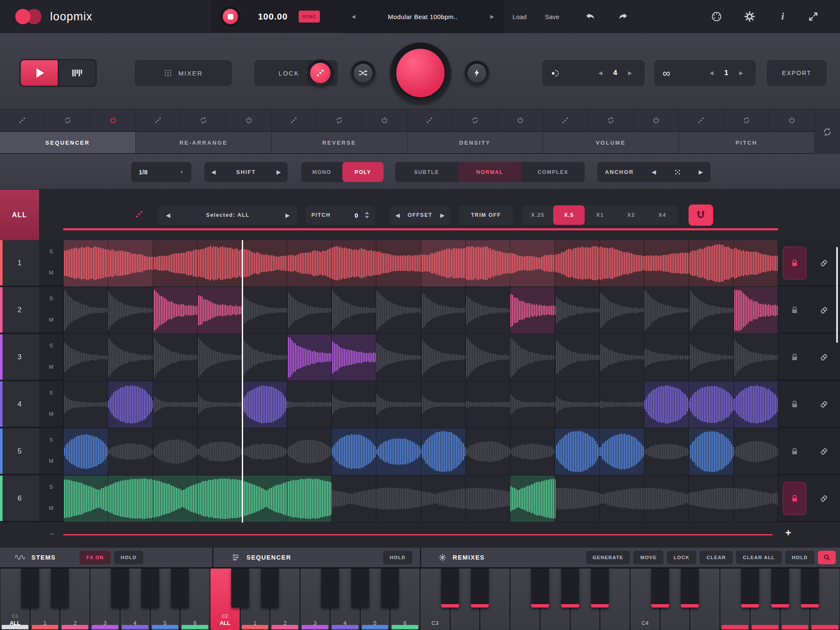 The image size is (840, 630). Describe the element at coordinates (600, 73) in the screenshot. I see `variation-prev-button: ◀` at that location.